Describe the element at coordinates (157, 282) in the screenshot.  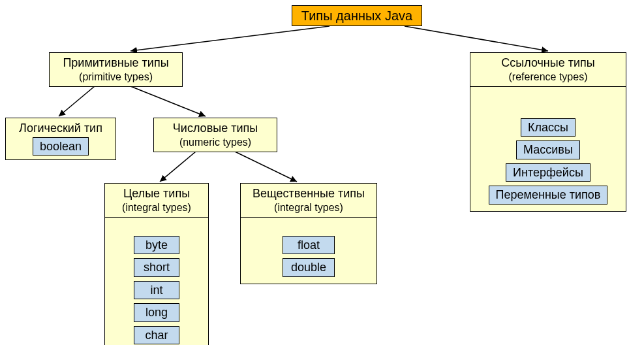
I see `node-integral-body: byte short int long char` at that location.